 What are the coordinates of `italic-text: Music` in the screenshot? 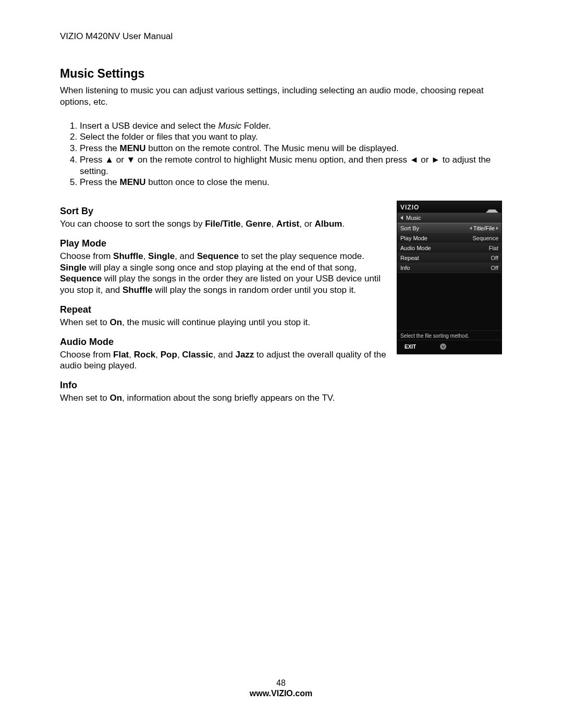 It's located at (230, 126).